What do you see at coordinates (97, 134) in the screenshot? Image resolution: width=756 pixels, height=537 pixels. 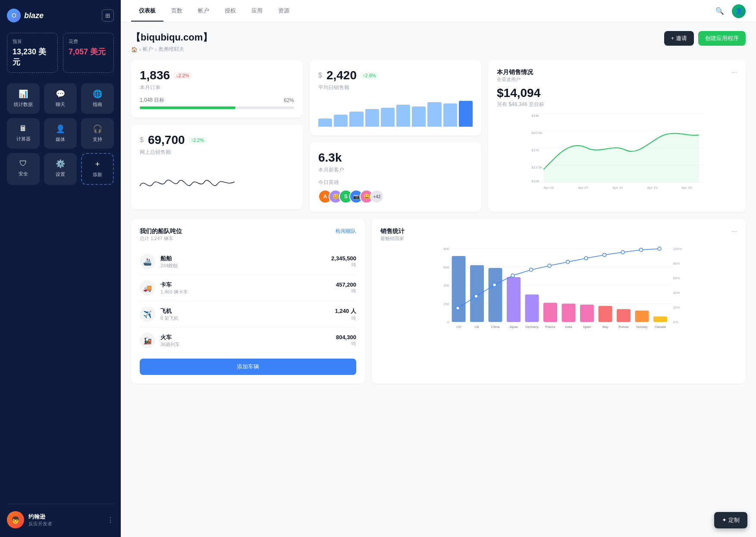 I see `sidebar-item-support: 🎧 支持` at bounding box center [97, 134].